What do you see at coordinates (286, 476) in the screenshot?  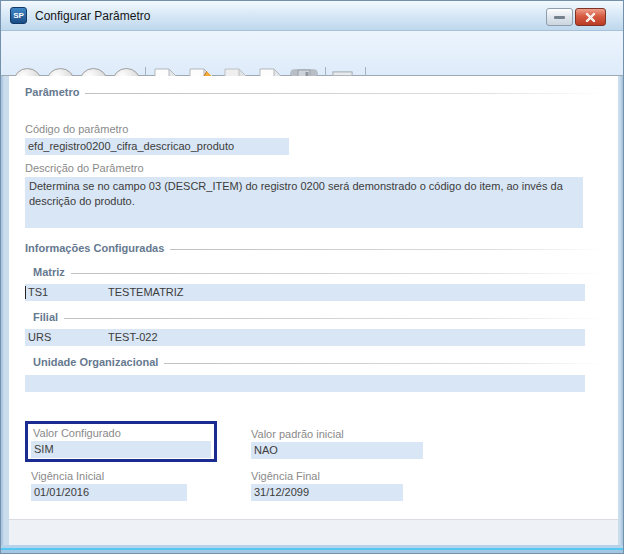 I see `vigencia-final-label: Vigência Final` at bounding box center [286, 476].